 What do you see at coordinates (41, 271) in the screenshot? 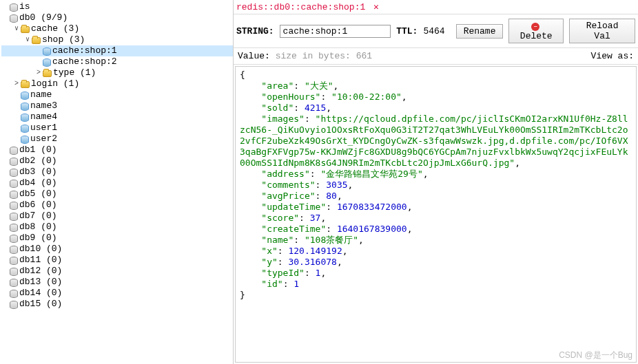
I see `tree-label: db12 (0)` at bounding box center [41, 271].